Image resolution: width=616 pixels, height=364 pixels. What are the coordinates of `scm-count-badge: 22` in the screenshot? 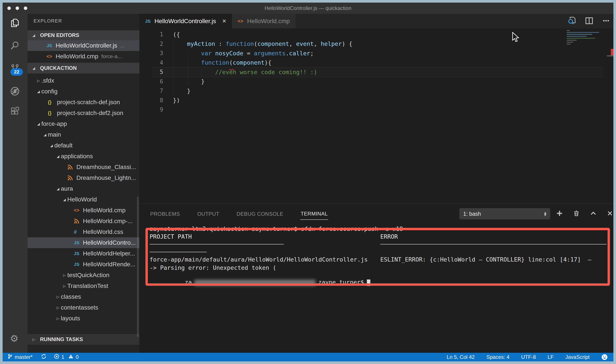 It's located at (17, 72).